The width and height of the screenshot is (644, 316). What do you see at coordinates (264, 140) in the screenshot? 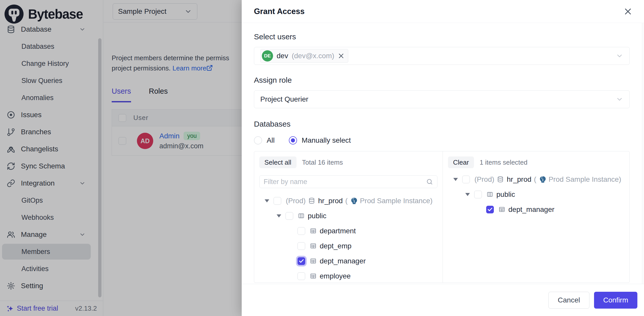
I see `radio-all: All` at bounding box center [264, 140].